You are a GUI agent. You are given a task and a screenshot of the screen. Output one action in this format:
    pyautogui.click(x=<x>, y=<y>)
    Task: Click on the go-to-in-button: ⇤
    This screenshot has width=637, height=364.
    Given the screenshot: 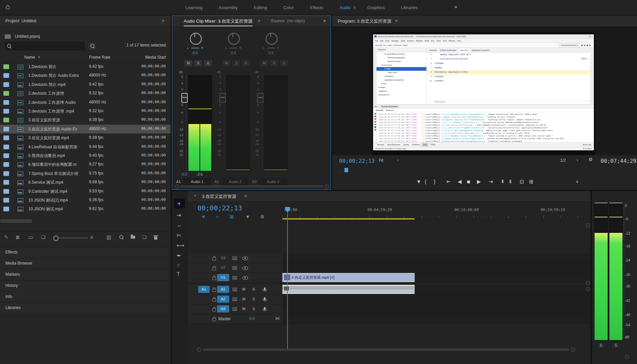 What is the action you would take?
    pyautogui.click(x=449, y=182)
    